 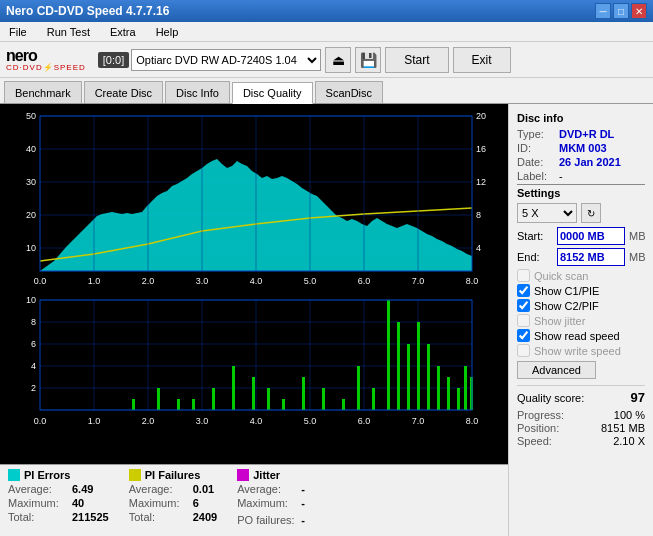 What do you see at coordinates (629, 441) in the screenshot?
I see `speed-value: 2.10 X` at bounding box center [629, 441].